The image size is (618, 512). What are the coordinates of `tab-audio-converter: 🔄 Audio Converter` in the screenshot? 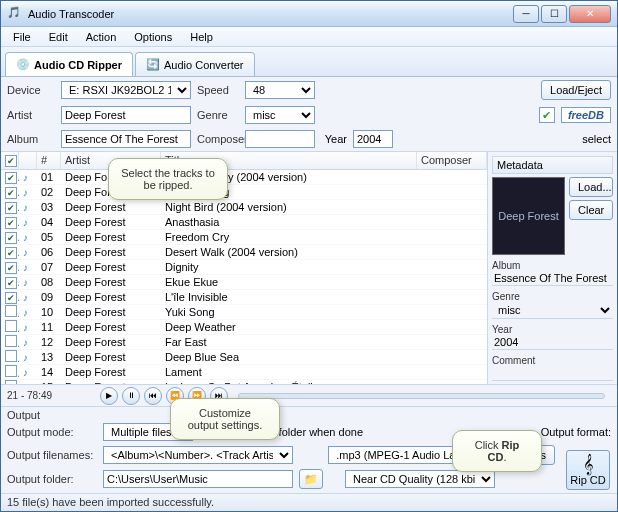 It's located at (195, 64).